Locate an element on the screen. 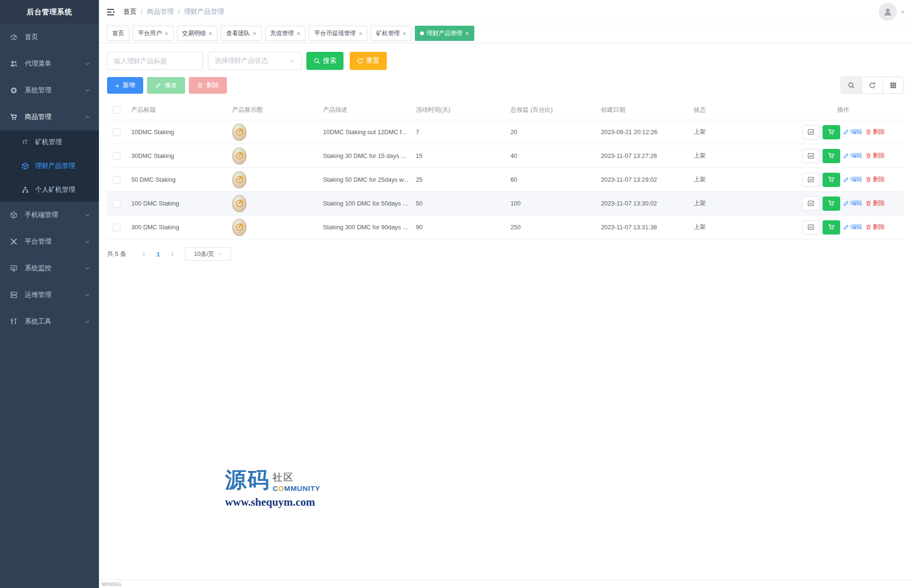 This screenshot has width=912, height=588. delete-button: 删除 is located at coordinates (208, 86).